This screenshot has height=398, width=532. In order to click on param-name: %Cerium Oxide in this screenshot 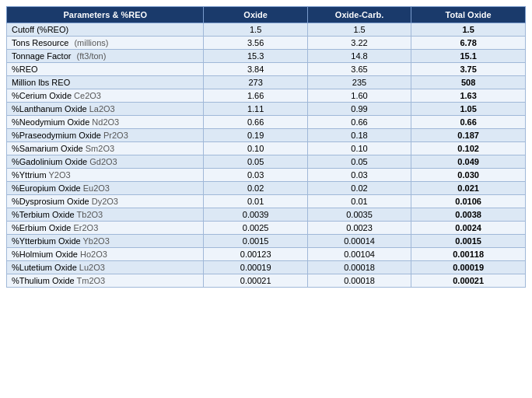, I will do `click(42, 96)`.